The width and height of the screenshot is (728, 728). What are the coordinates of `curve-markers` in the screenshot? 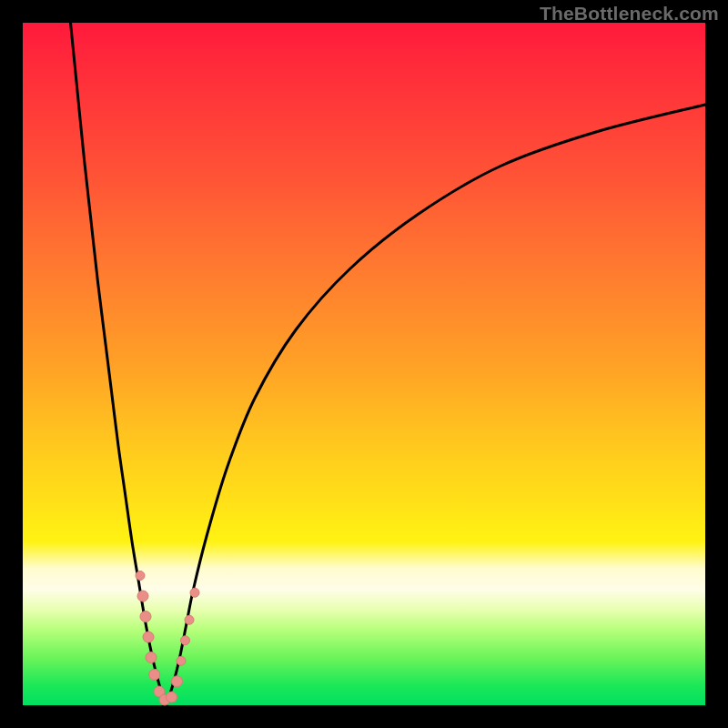 It's located at (167, 639).